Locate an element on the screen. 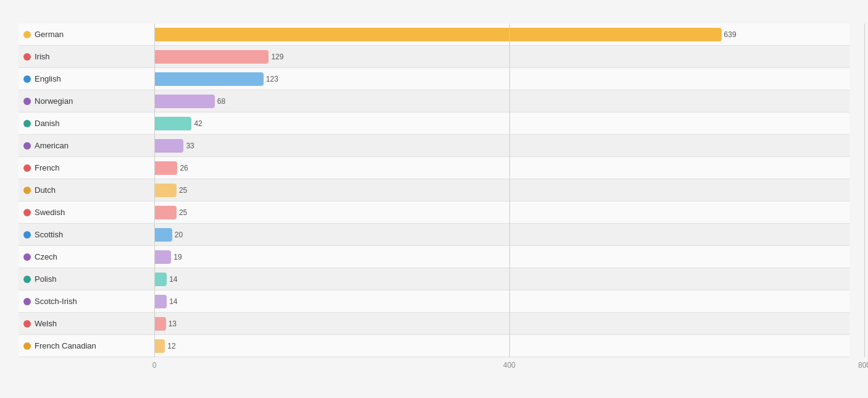 The image size is (868, 398). bar-label: French Canadian is located at coordinates (86, 346).